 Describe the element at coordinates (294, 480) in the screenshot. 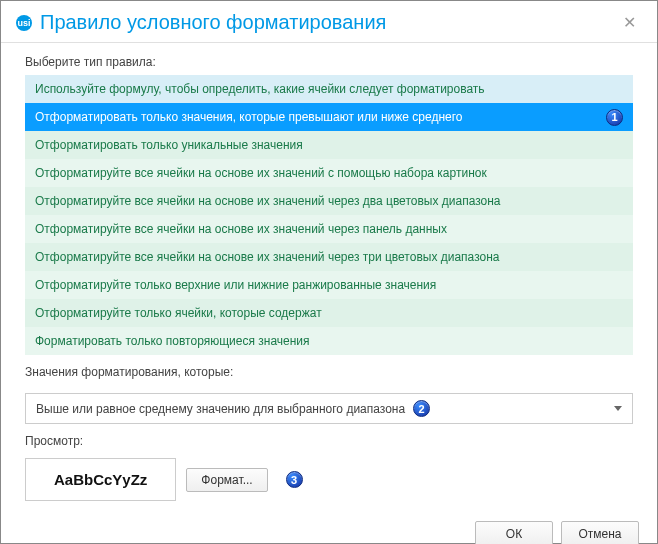

I see `callout-badge-3: 3` at that location.